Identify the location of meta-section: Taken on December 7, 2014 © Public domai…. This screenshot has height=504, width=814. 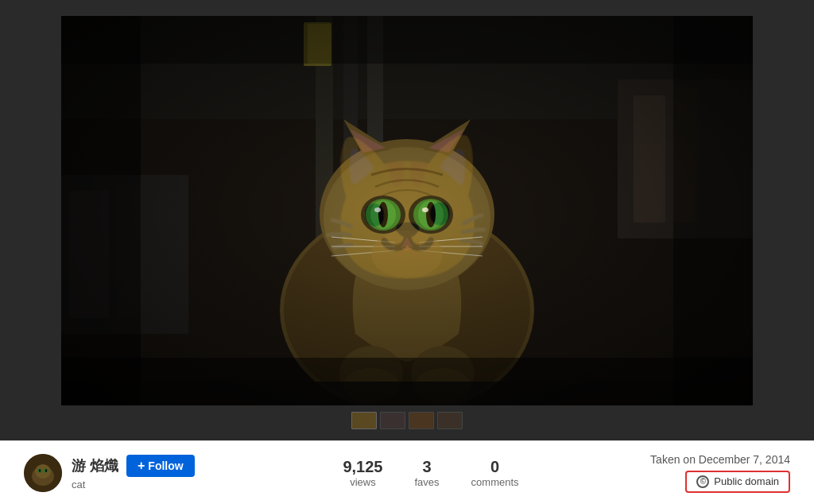
(703, 473).